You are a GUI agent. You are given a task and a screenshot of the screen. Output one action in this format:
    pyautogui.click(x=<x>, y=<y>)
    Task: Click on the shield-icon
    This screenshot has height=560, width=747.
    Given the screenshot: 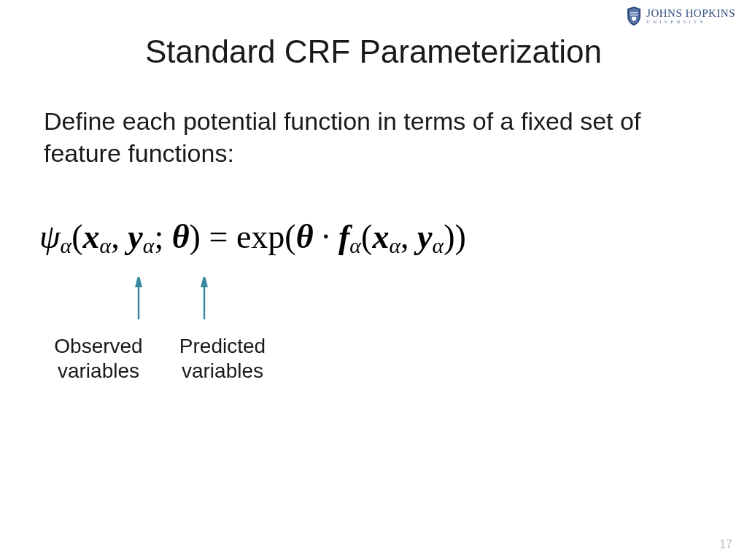 What is the action you would take?
    pyautogui.click(x=634, y=16)
    